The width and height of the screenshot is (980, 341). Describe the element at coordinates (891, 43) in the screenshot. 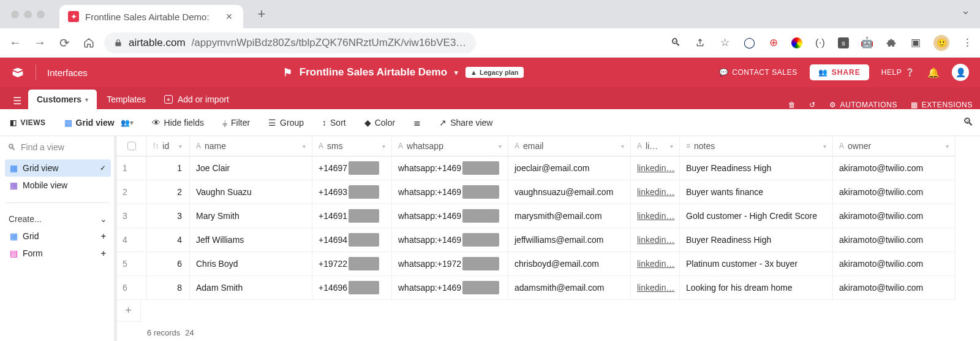

I see `extensions-puzzle-icon` at that location.